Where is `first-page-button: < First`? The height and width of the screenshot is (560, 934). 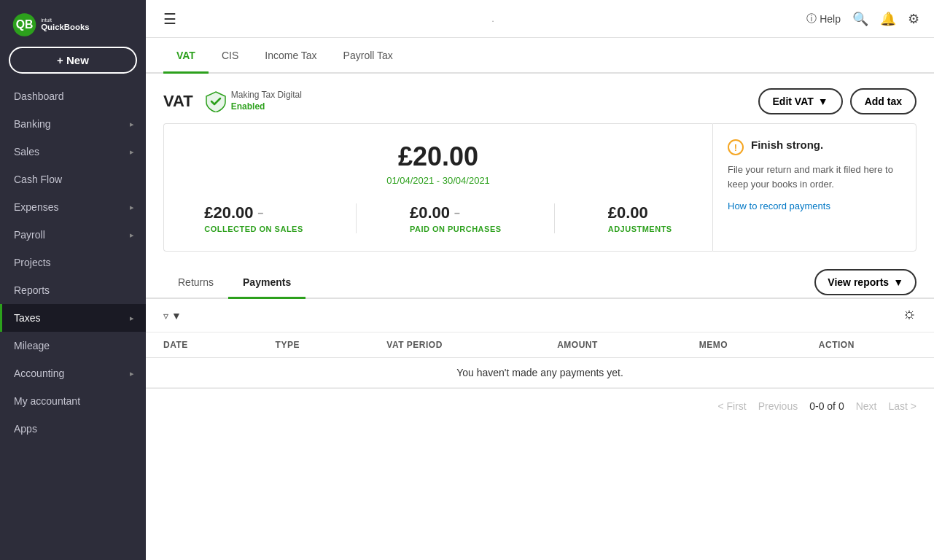
first-page-button: < First is located at coordinates (732, 406).